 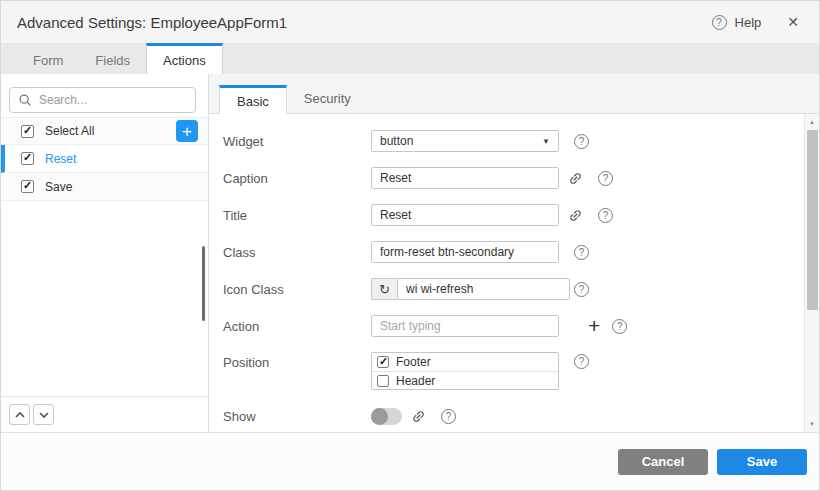 What do you see at coordinates (448, 416) in the screenshot?
I see `show-help-icon: ?` at bounding box center [448, 416].